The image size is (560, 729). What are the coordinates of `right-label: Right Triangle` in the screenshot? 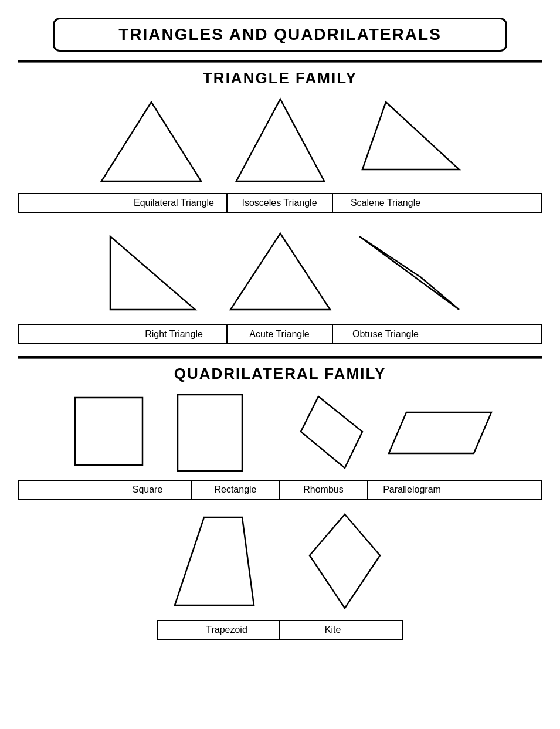 It's located at (175, 334).